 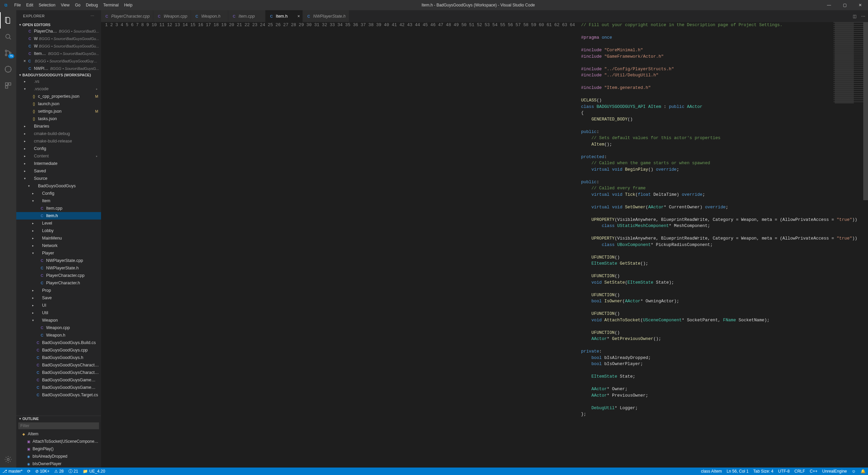 I want to click on folder-item: ▸Level, so click(x=59, y=223).